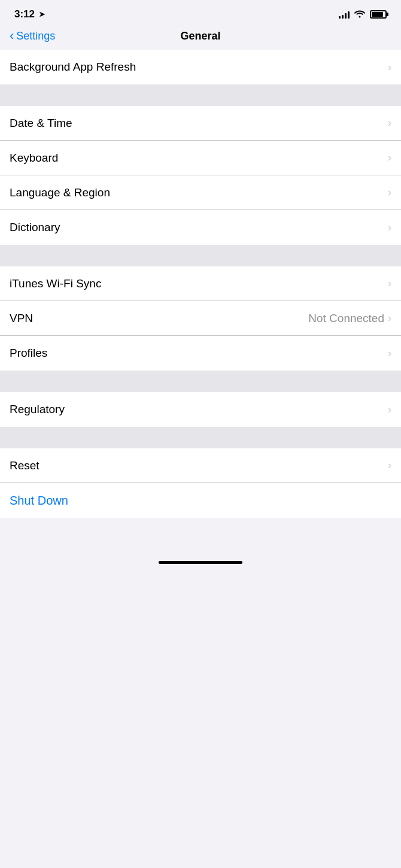  I want to click on battery-fill, so click(377, 14).